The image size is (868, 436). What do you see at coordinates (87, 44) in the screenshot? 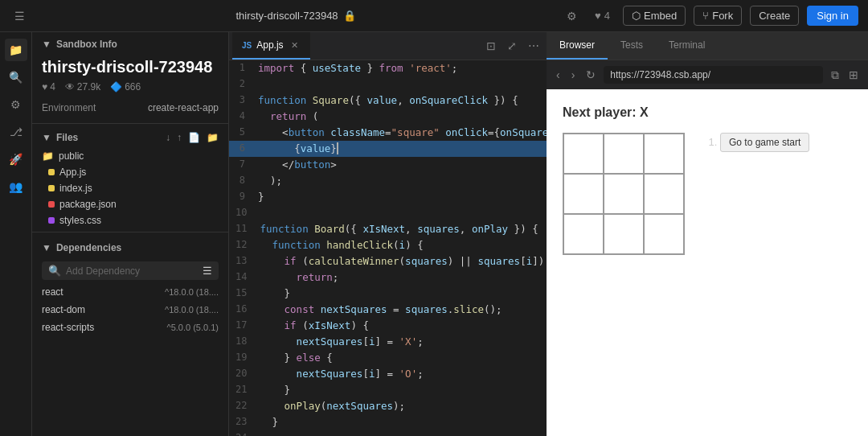
I see `sandbox-info-label: Sandbox Info` at bounding box center [87, 44].